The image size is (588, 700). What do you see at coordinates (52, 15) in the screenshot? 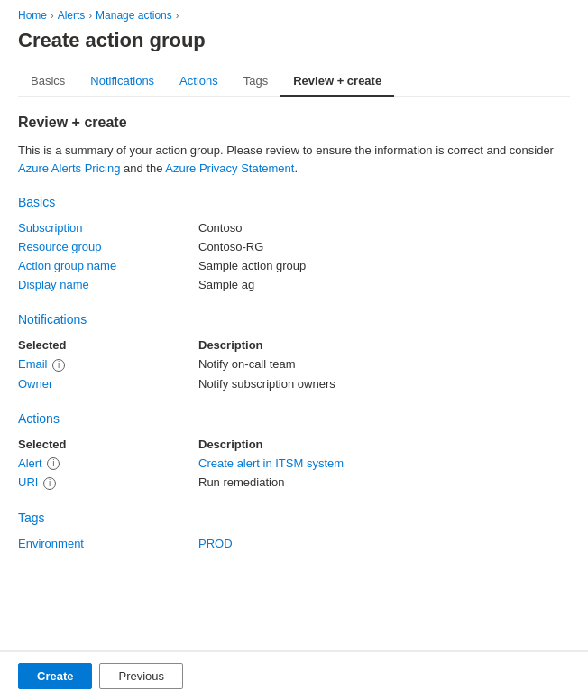
I see `breadcrumb-sep-1: ›` at bounding box center [52, 15].